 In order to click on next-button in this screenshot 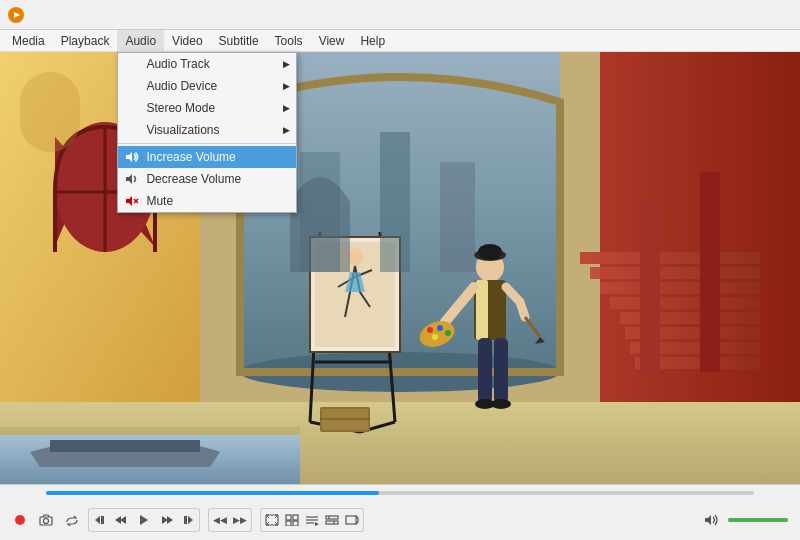, I will do `click(188, 520)`.